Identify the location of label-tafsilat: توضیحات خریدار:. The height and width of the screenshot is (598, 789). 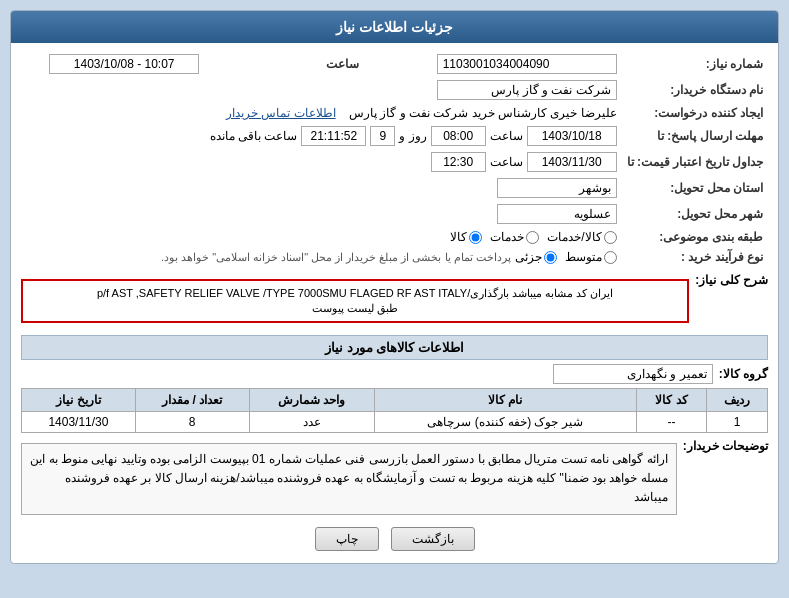
(726, 446).